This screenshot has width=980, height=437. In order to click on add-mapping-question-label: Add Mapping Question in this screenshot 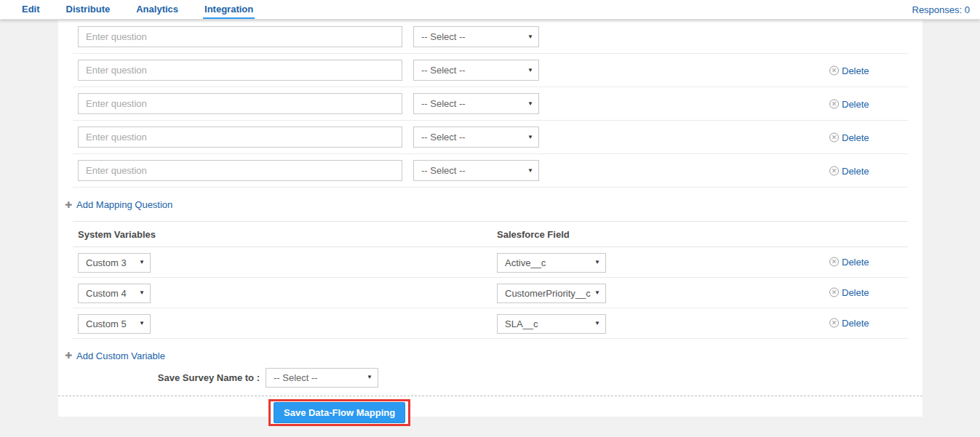, I will do `click(124, 205)`.